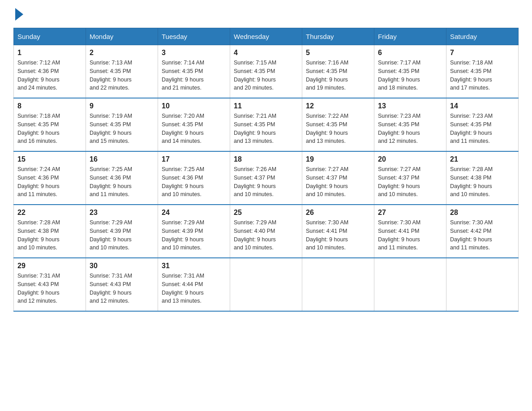  What do you see at coordinates (194, 124) in the screenshot?
I see `calendar-day-cell: 10 Sunrise: 7:20 AM Sunset: 4:35 PM Dayl…` at bounding box center [194, 124].